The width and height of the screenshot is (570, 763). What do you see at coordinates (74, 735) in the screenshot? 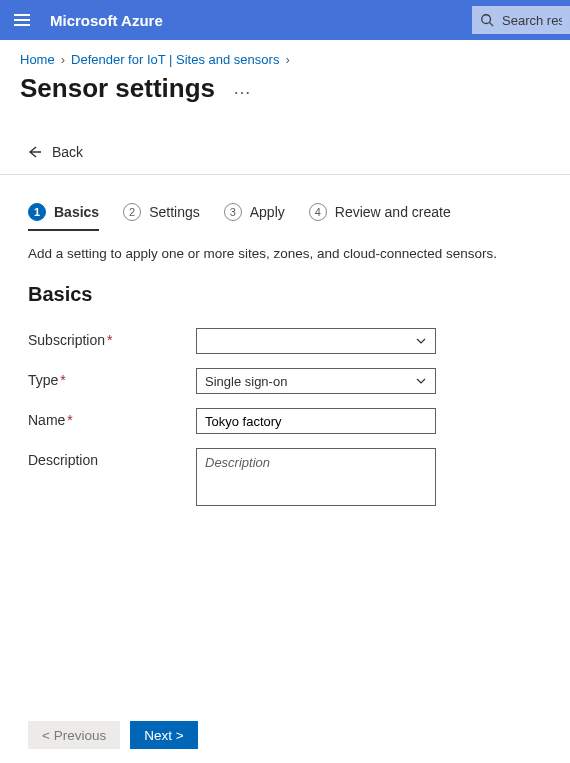
I see `previous-button: < Previous` at bounding box center [74, 735].